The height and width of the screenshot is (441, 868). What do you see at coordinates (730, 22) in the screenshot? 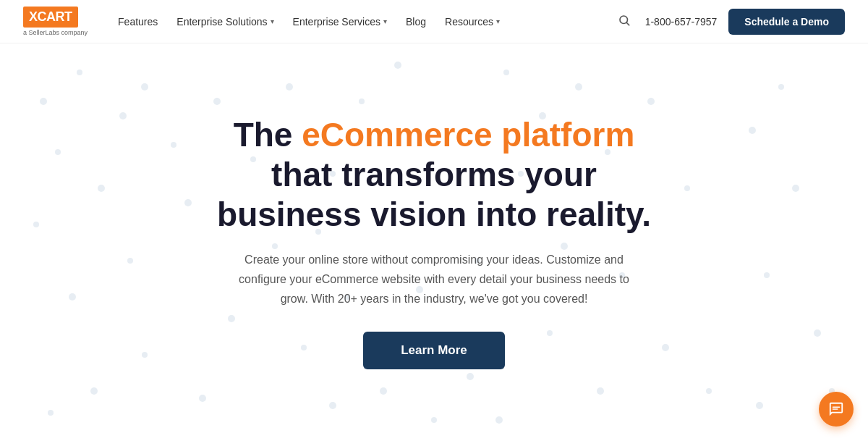
I see `nav-right: 1-800-657-7957 Schedule a Demo` at bounding box center [730, 22].